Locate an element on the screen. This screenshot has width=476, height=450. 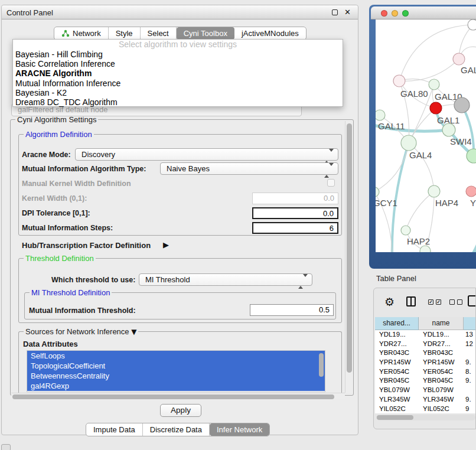
aracne-mode-combo: Discovery is located at coordinates (207, 155).